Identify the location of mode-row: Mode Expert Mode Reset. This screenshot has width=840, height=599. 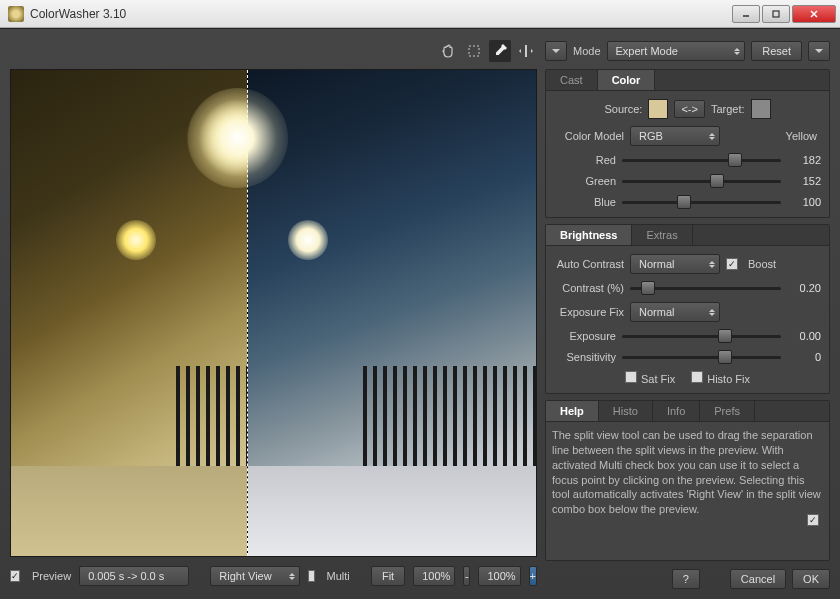
(688, 51).